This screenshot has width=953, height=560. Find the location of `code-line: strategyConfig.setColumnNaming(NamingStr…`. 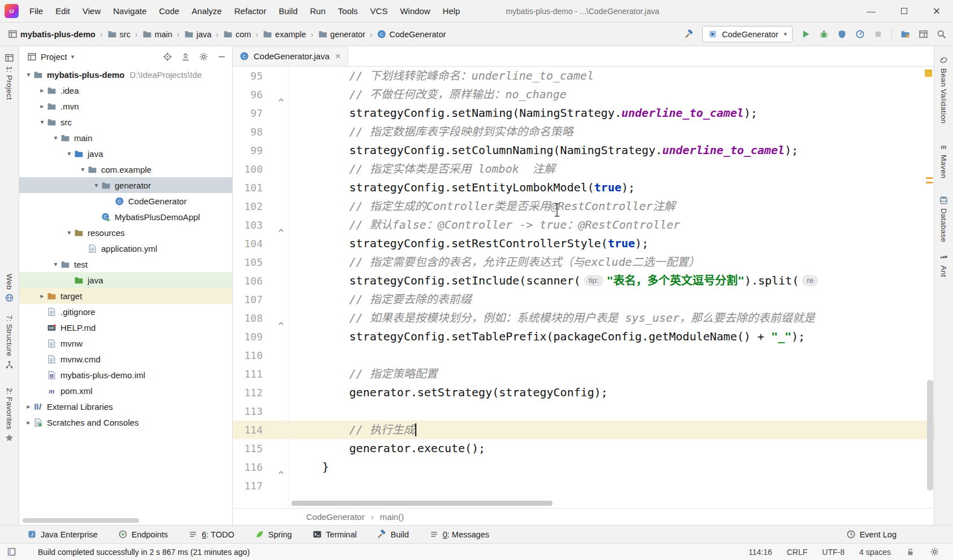

code-line: strategyConfig.setColumnNaming(NamingStr… is located at coordinates (611, 150).